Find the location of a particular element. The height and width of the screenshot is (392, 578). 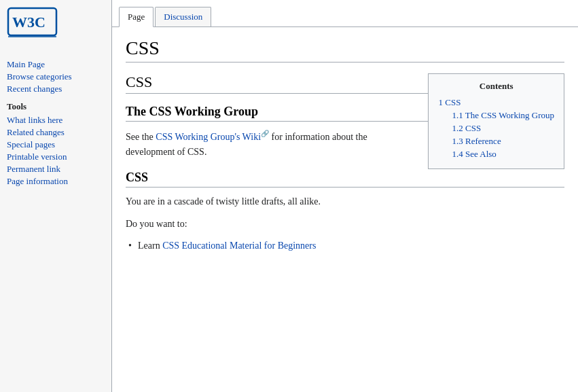

sidebar-item-what-links: What links here is located at coordinates (59, 120).